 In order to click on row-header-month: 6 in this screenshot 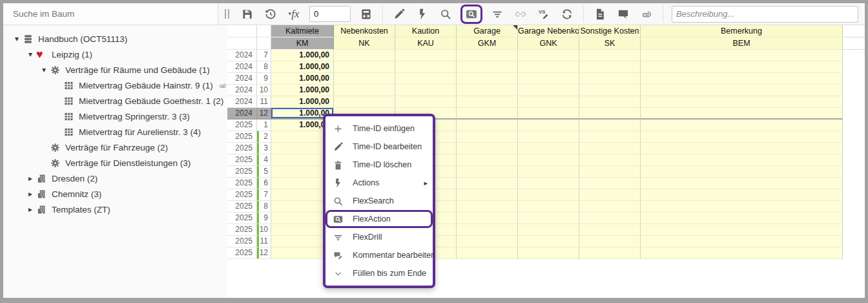, I will do `click(264, 183)`.